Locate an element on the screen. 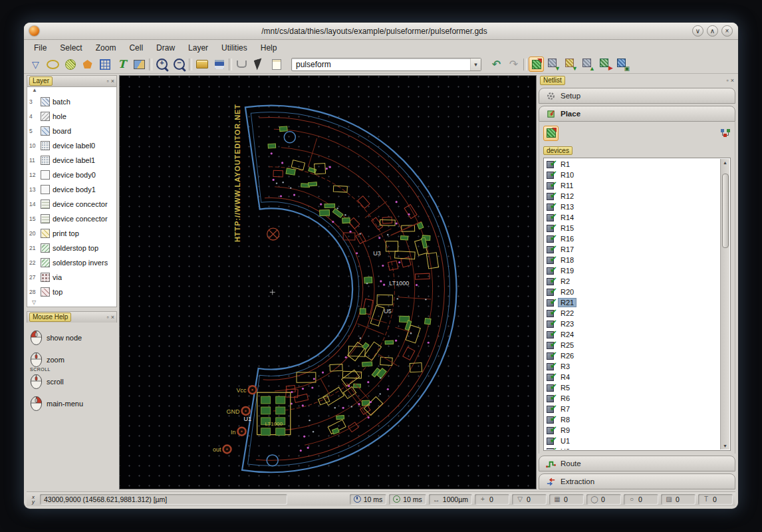  device-pin-icon is located at coordinates (571, 64).